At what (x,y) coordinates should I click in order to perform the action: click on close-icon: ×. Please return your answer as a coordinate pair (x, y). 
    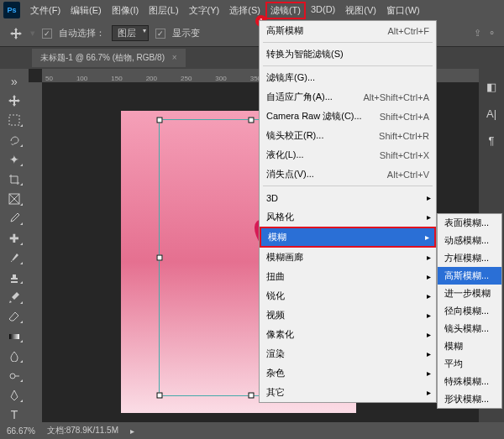
    Looking at the image, I should click on (175, 57).